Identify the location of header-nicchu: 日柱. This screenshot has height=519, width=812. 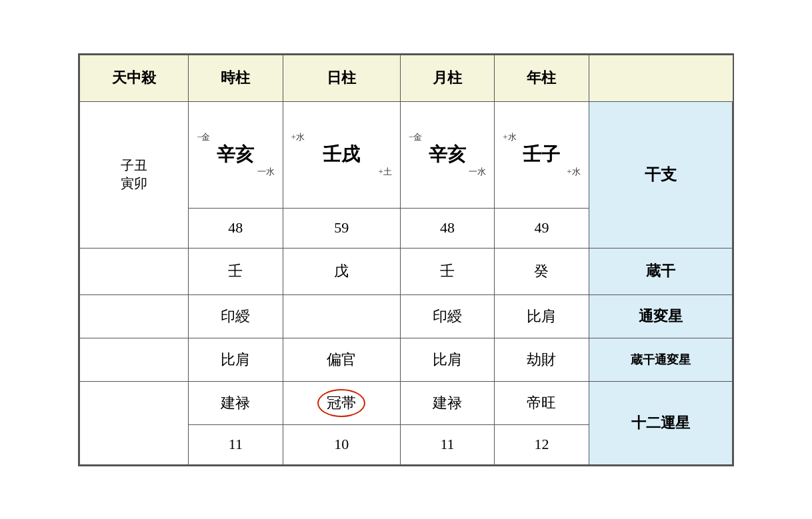
(341, 78).